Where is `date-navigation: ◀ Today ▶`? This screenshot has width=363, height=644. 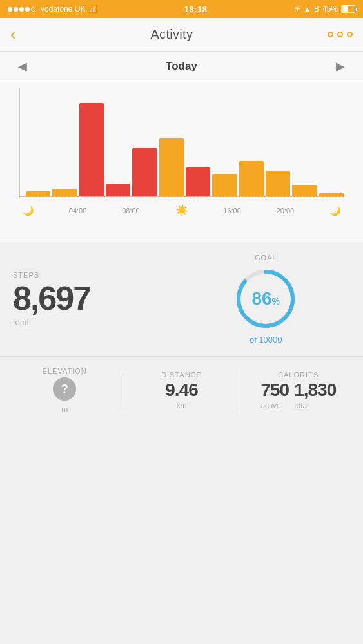
date-navigation: ◀ Today ▶ is located at coordinates (182, 66).